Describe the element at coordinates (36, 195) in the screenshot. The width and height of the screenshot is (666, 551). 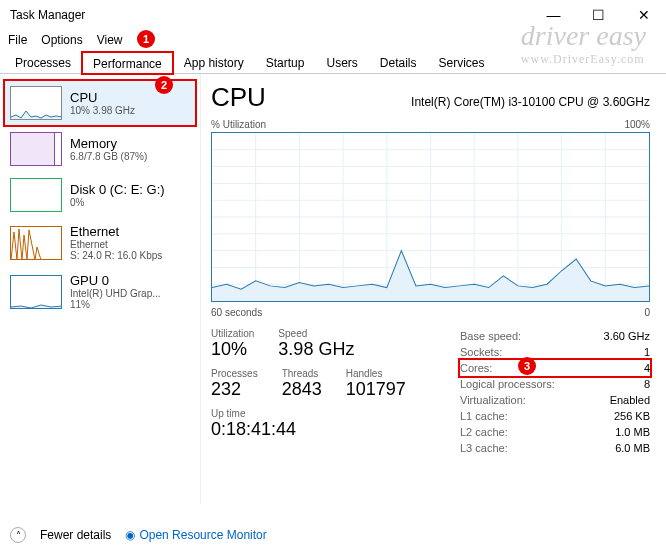
I see `disk-thumb-icon` at that location.